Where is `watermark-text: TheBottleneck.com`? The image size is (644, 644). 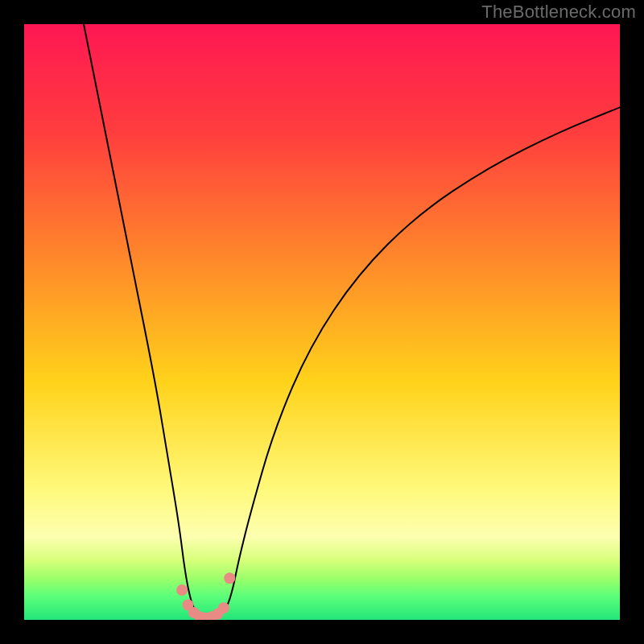 watermark-text: TheBottleneck.com is located at coordinates (559, 12).